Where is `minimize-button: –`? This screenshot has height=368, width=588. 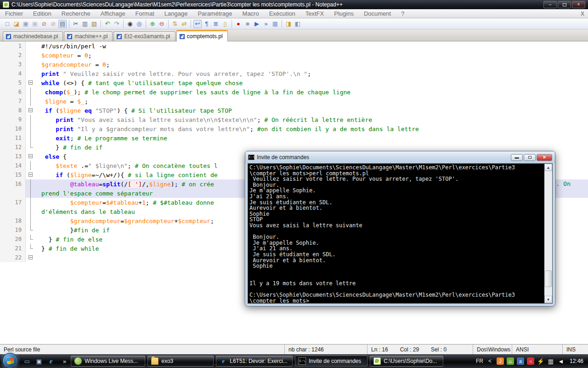 minimize-button: – is located at coordinates (550, 5).